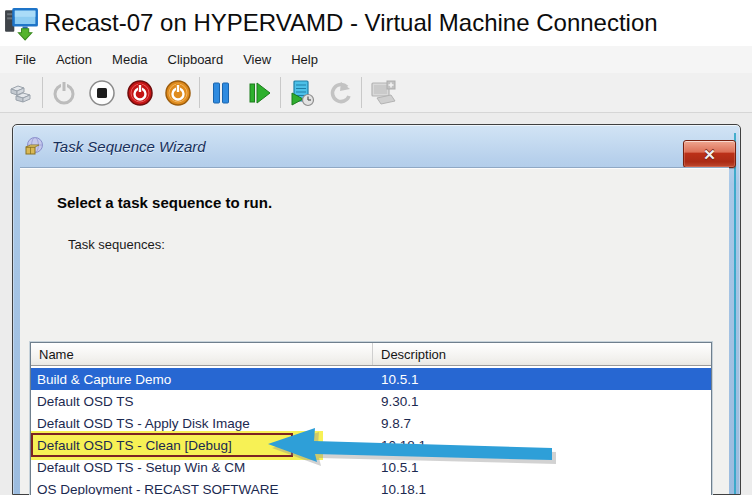 This screenshot has height=495, width=752. I want to click on menu-help: Help, so click(304, 60).